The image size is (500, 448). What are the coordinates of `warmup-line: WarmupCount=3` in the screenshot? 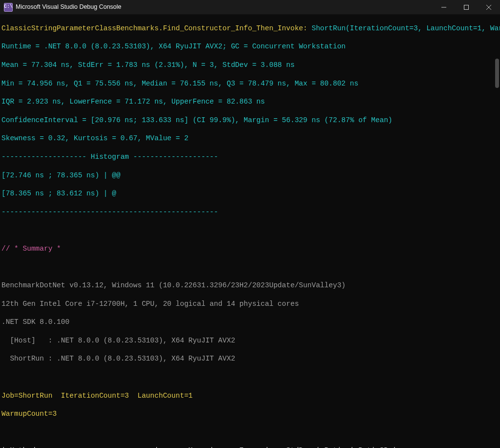 It's located at (250, 414).